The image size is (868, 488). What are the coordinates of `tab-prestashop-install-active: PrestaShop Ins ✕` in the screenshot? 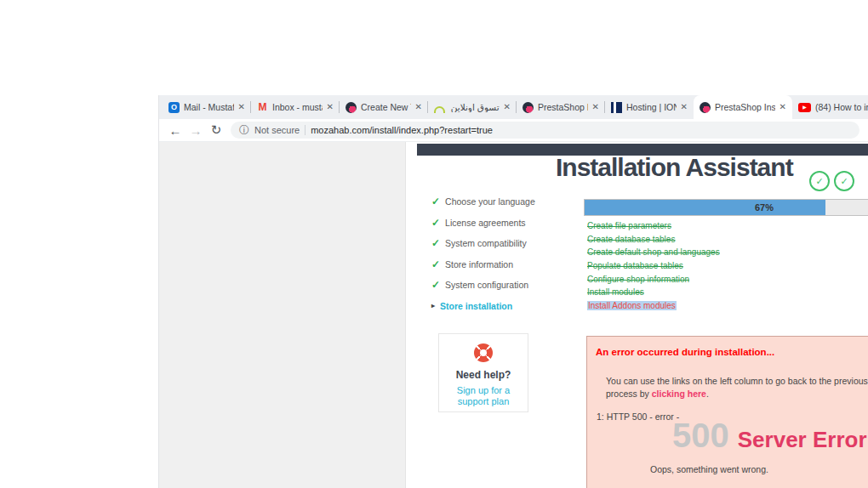 It's located at (743, 107).